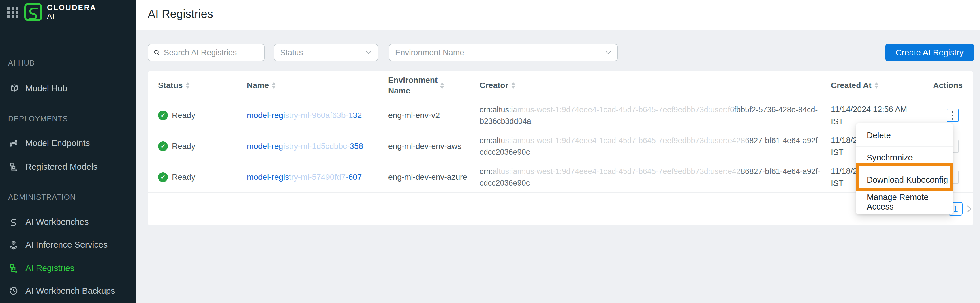 This screenshot has height=303, width=980. Describe the element at coordinates (38, 119) in the screenshot. I see `sidebar-section-deployments: DEPLOYMENTS` at that location.